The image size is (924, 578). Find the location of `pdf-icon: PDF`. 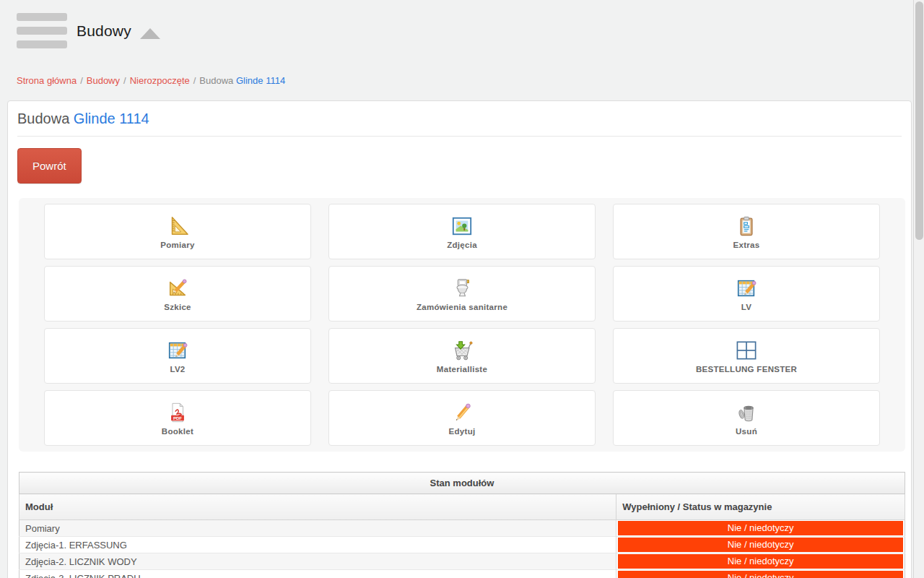

pdf-icon: PDF is located at coordinates (178, 413).